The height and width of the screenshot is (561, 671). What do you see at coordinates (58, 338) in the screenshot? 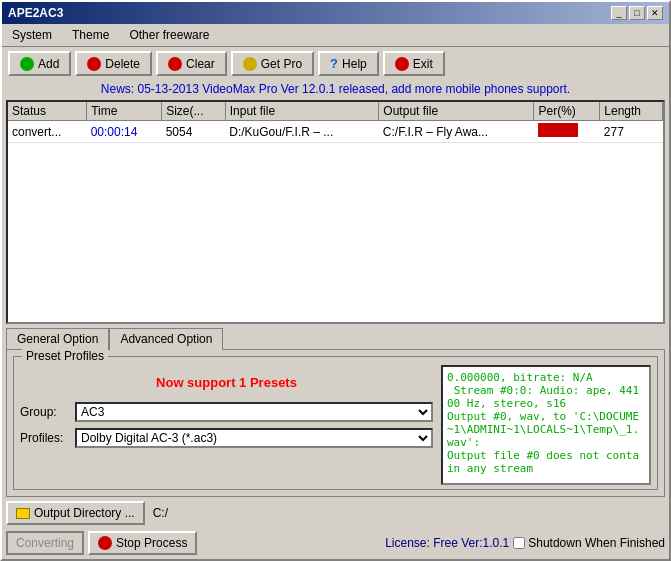
I see `tab-general-option: General Option` at bounding box center [58, 338].